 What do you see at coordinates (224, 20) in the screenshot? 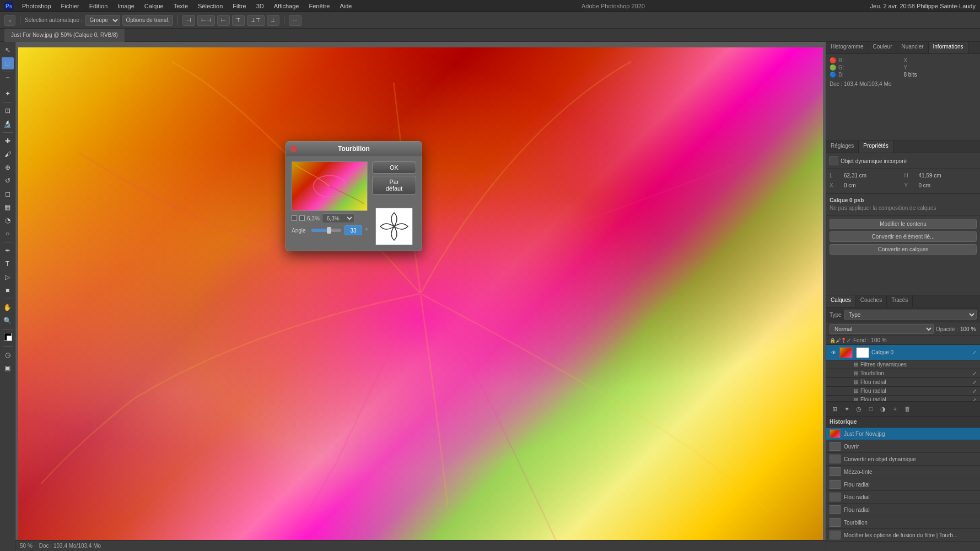
I see `align-right-btn: ⊢` at bounding box center [224, 20].